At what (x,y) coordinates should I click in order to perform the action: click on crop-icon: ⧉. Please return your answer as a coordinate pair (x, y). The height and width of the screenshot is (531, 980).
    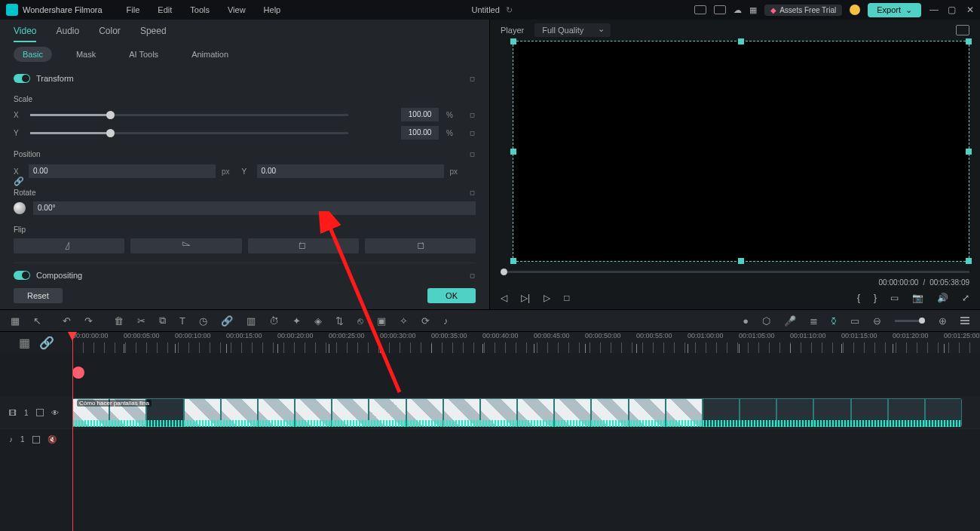
    Looking at the image, I should click on (163, 321).